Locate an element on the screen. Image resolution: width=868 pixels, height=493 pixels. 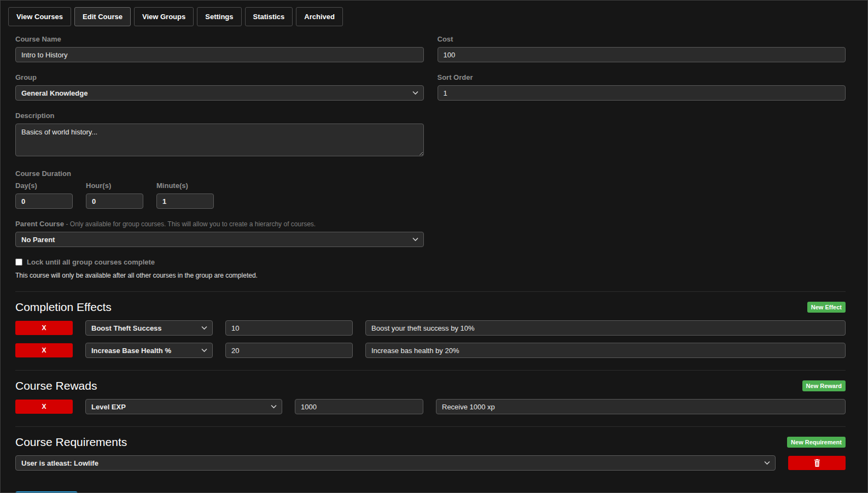
course-name-input is located at coordinates (220, 55).